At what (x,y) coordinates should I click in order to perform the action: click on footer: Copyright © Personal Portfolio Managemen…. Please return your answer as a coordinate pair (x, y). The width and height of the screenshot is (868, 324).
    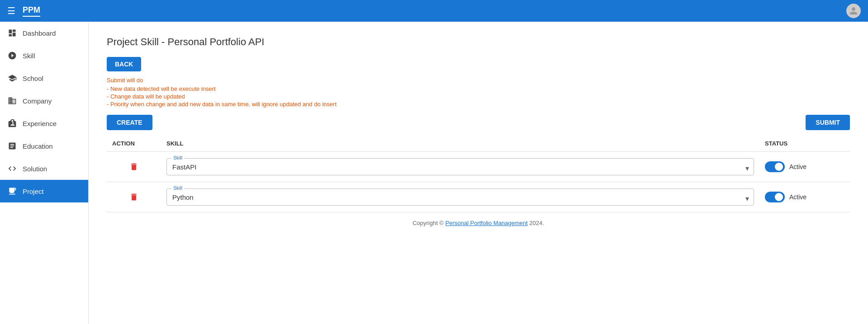
    Looking at the image, I should click on (479, 223).